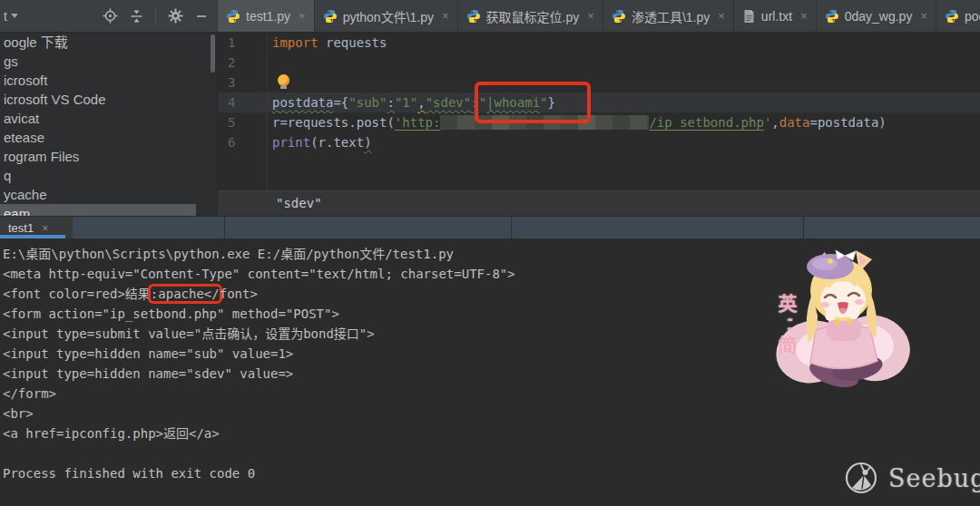  I want to click on tab-test1.py: test1.py×, so click(267, 16).